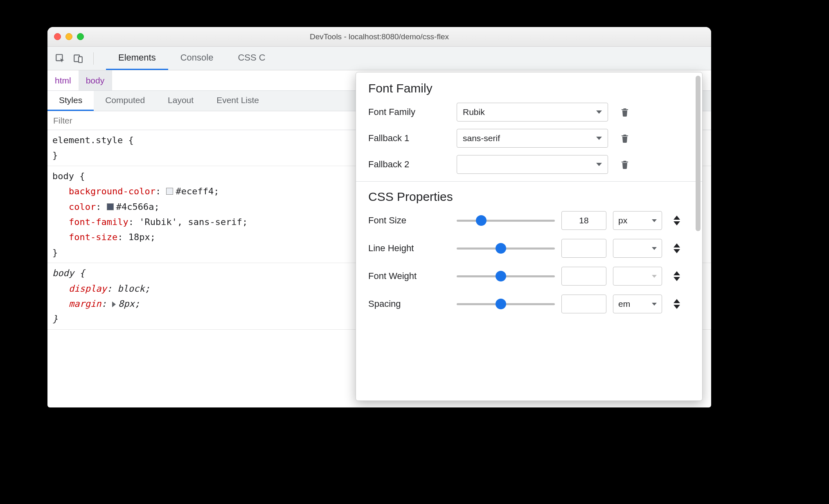  Describe the element at coordinates (55, 319) in the screenshot. I see `brace-close: }` at that location.